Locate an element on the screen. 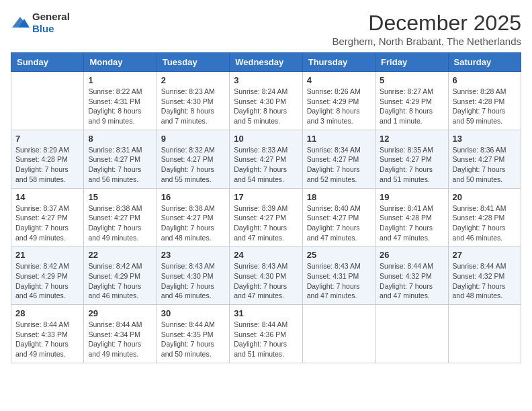 The image size is (532, 411). cell-date-number: 3 is located at coordinates (266, 81).